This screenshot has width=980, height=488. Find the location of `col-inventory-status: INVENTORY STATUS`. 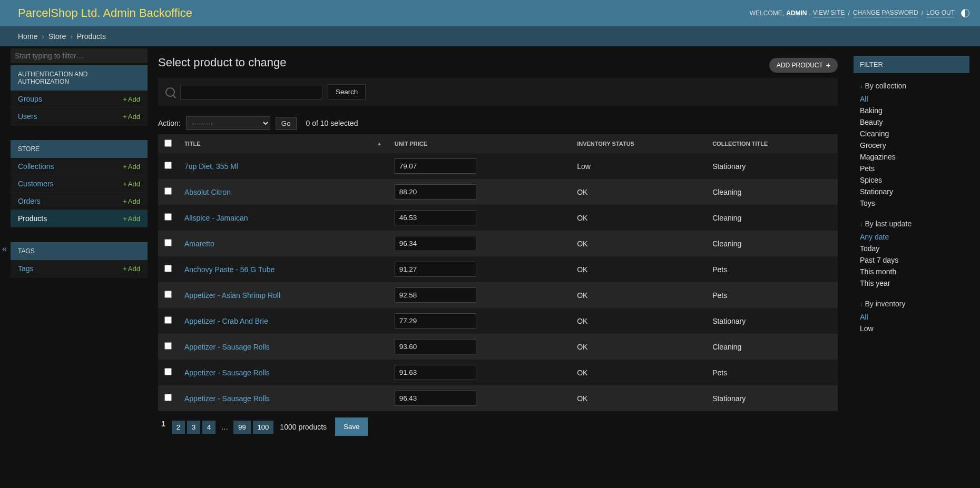

col-inventory-status: INVENTORY STATUS is located at coordinates (639, 144).